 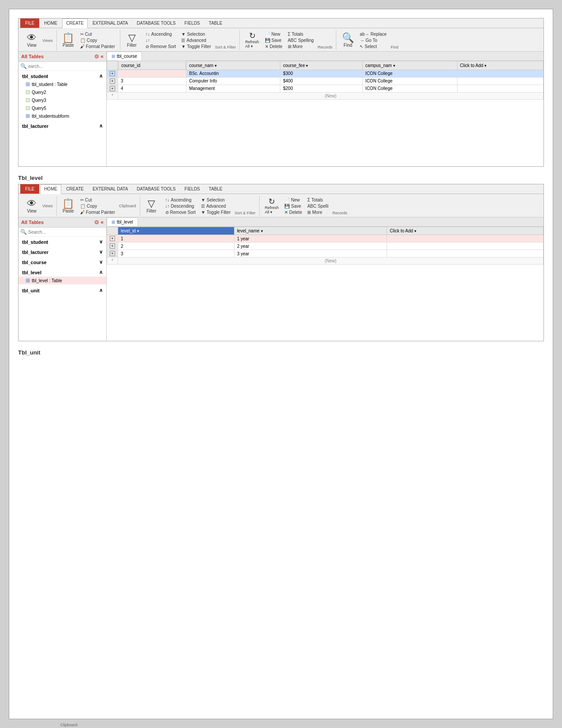 What do you see at coordinates (63, 84) in the screenshot?
I see `nav-item-student-table-1: ⊞ tbl_student : Table` at bounding box center [63, 84].